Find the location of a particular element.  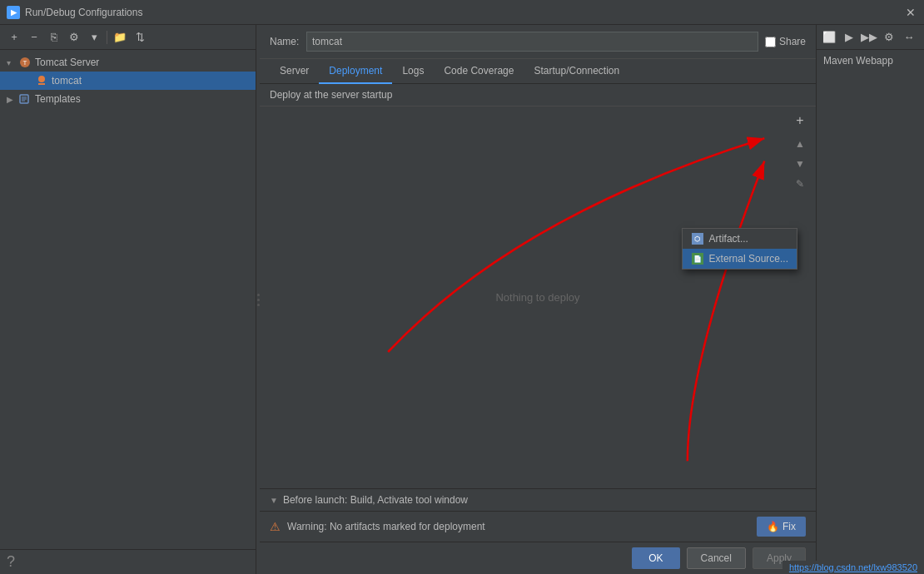

move-up-button: ▲ is located at coordinates (800, 144).